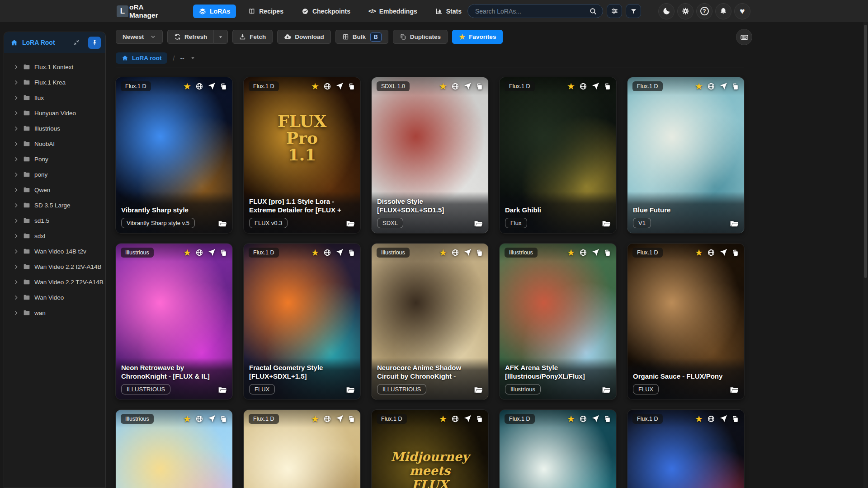  Describe the element at coordinates (742, 11) in the screenshot. I see `favorites-button: ♥` at that location.